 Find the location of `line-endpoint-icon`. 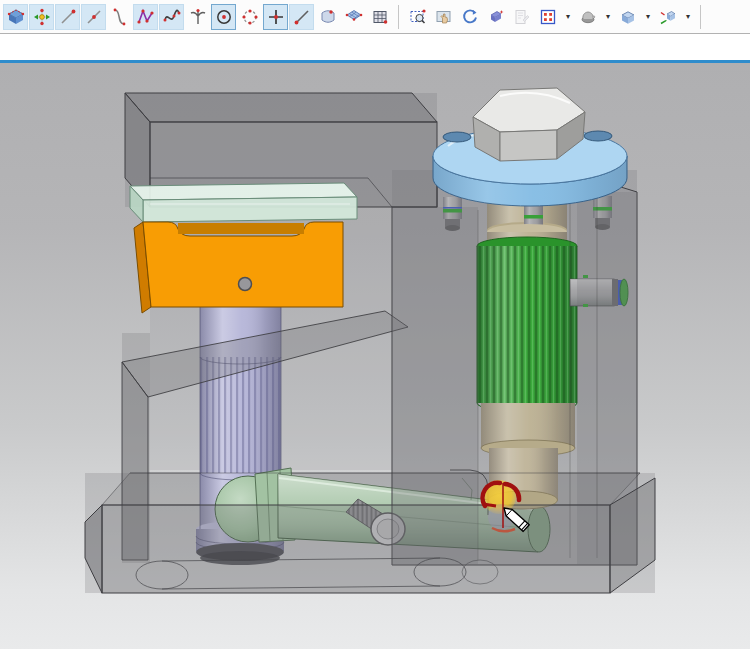

line-endpoint-icon is located at coordinates (68, 17).